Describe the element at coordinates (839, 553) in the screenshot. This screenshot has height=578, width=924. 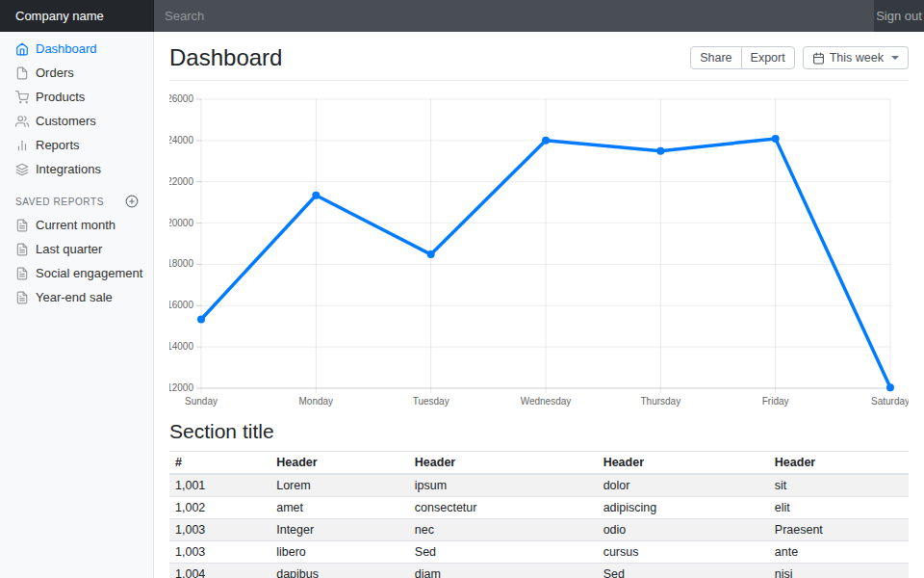
I see `table-cell: ante` at that location.